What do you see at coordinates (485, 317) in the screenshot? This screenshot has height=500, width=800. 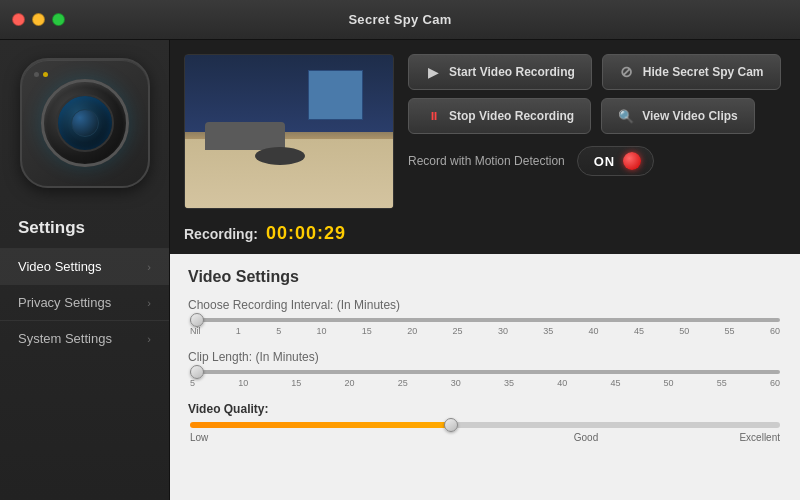 I see `interval-section: Choose Recording Interval: (In Minutes) …` at bounding box center [485, 317].